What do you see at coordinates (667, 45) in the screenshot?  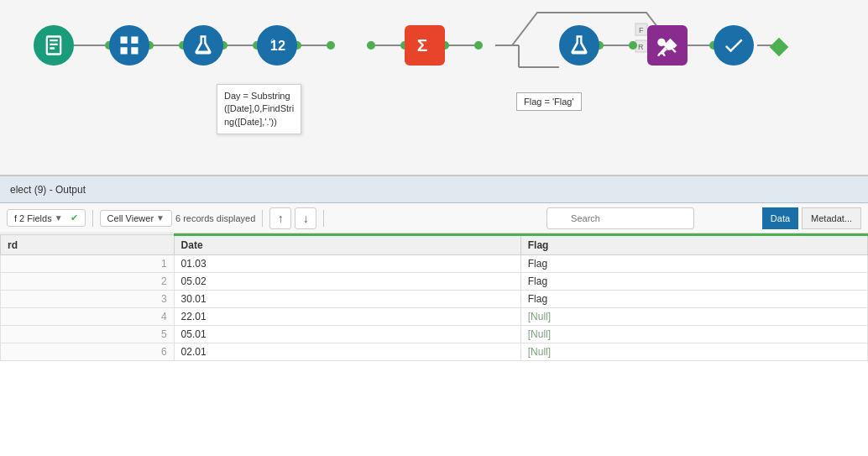 I see `scissors-icon` at bounding box center [667, 45].